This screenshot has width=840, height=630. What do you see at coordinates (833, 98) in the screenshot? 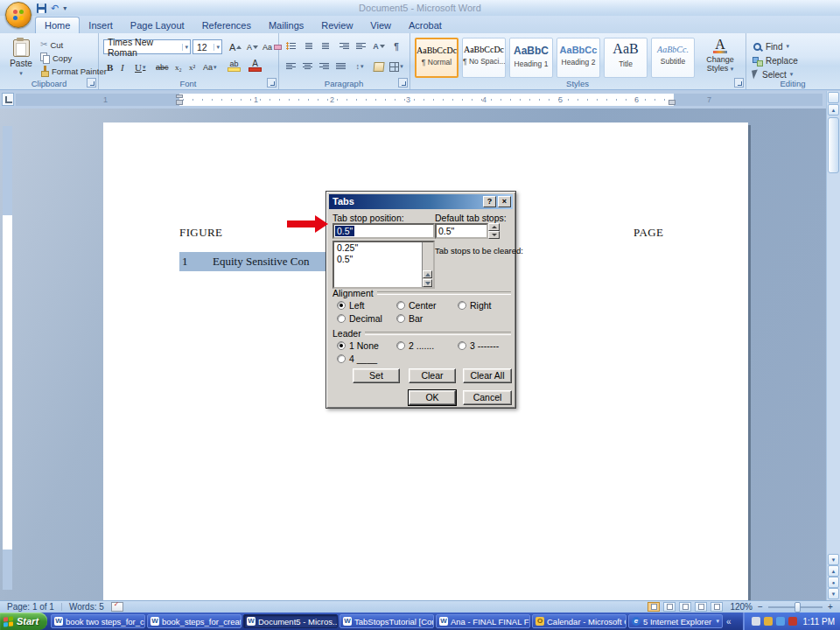
I see `ruler-toggle-button` at bounding box center [833, 98].